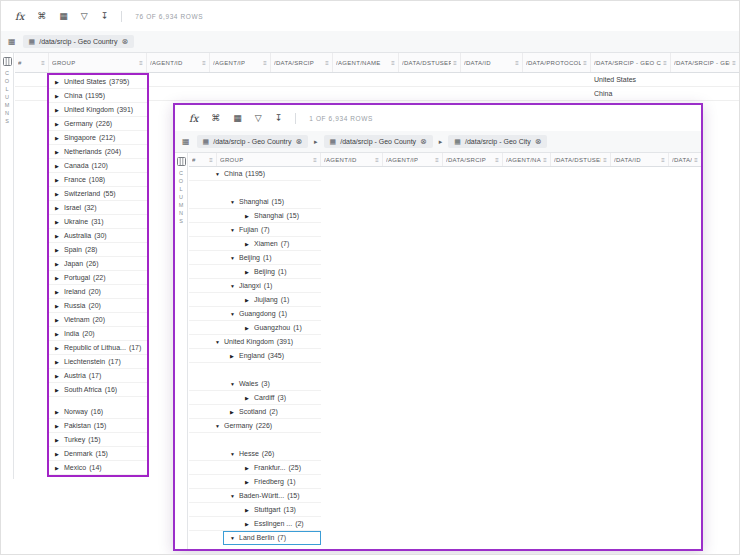 The height and width of the screenshot is (555, 740). What do you see at coordinates (498, 142) in the screenshot?
I see `tab-3: ▦/data/srcip - Geo City⊗` at bounding box center [498, 142].